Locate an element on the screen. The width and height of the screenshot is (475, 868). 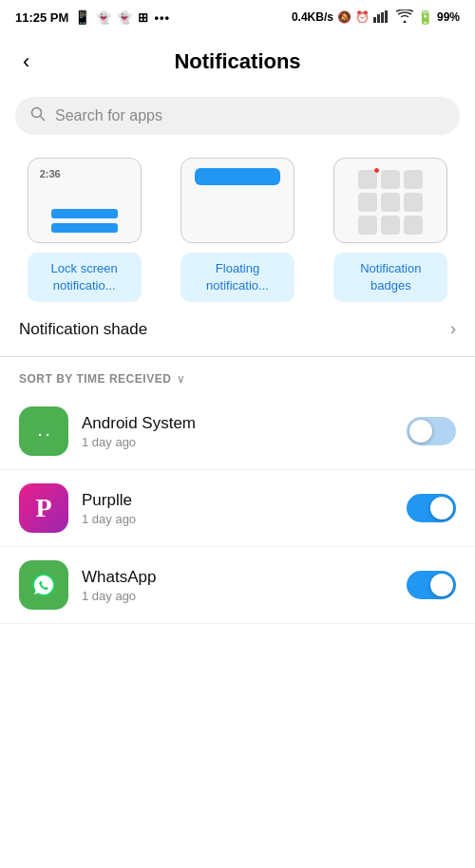
whatsapp-icon: 📱 is located at coordinates (82, 17).